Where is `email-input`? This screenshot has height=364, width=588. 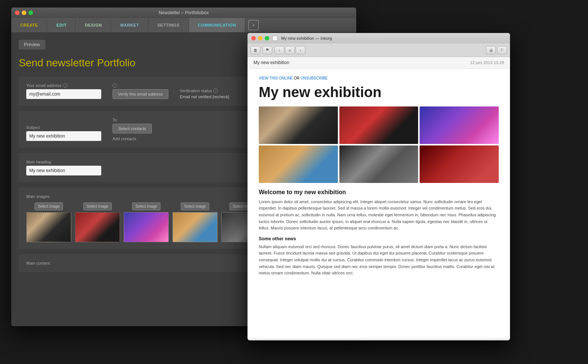 email-input is located at coordinates (64, 94).